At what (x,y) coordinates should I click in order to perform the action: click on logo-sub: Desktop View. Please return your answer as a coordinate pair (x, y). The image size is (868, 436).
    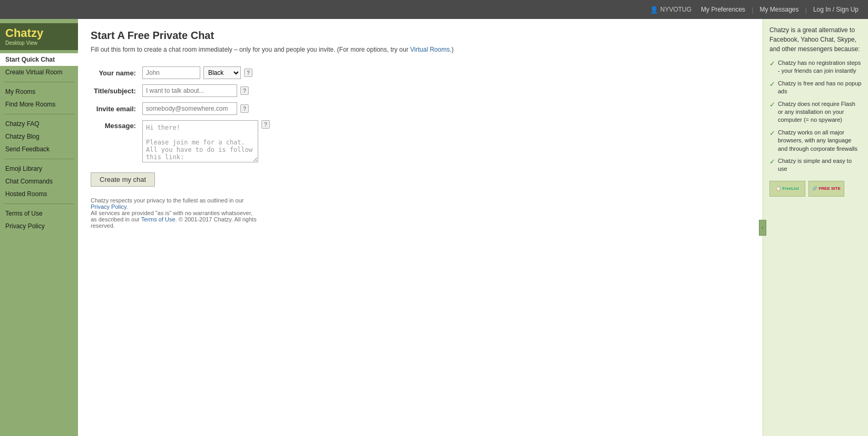
    Looking at the image, I should click on (39, 43).